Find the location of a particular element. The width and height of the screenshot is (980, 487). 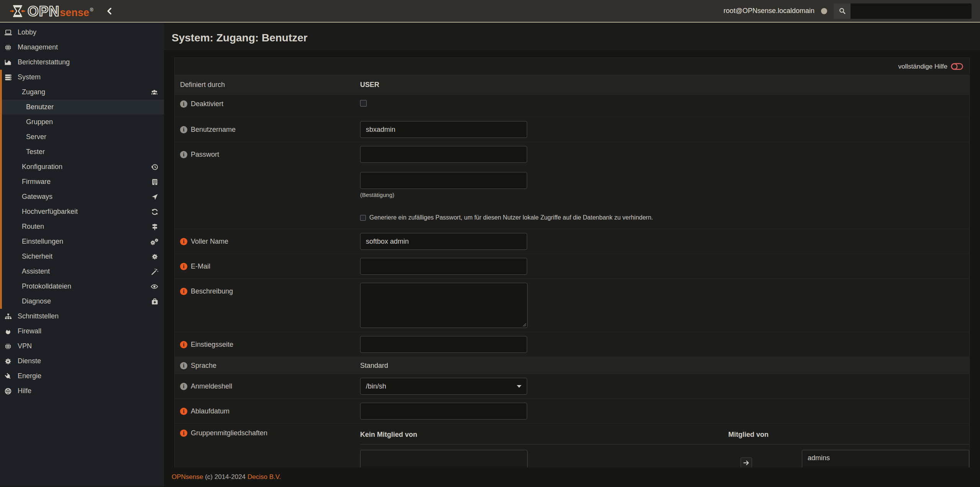

sidebar-item-routen: Routen is located at coordinates (82, 227).